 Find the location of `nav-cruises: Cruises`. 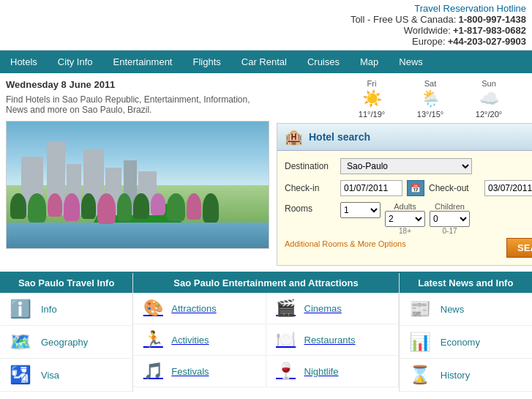

nav-cruises: Cruises is located at coordinates (323, 61).